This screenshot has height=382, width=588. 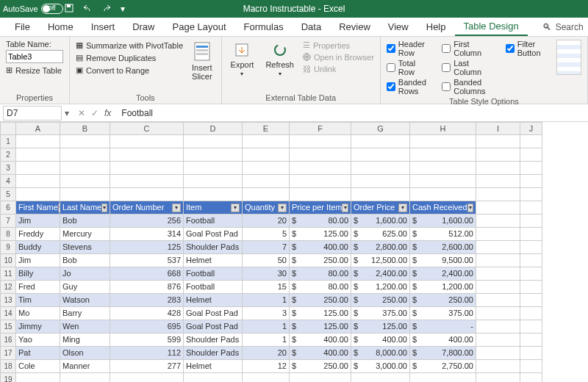 I want to click on cell: Guy, so click(x=85, y=287).